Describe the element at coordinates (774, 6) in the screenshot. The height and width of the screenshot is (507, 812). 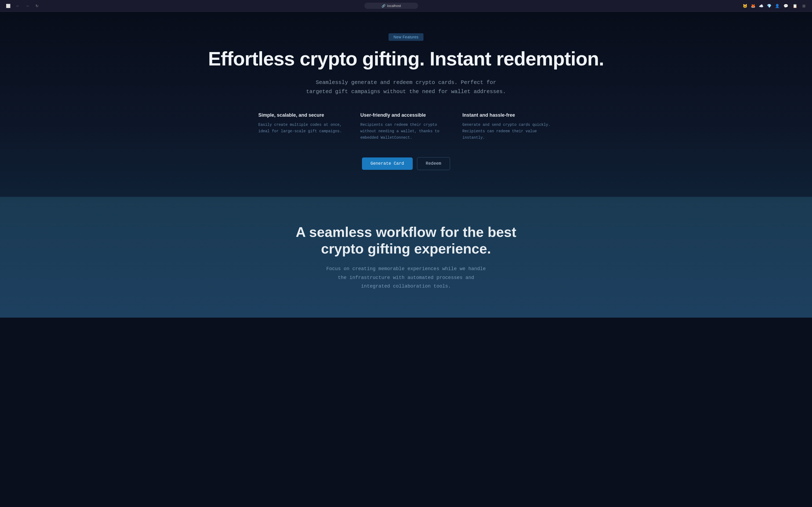
I see `browser-extensions: 🐱 🦊 ☁️ 💎 👤 💬 📋 ⊞` at that location.